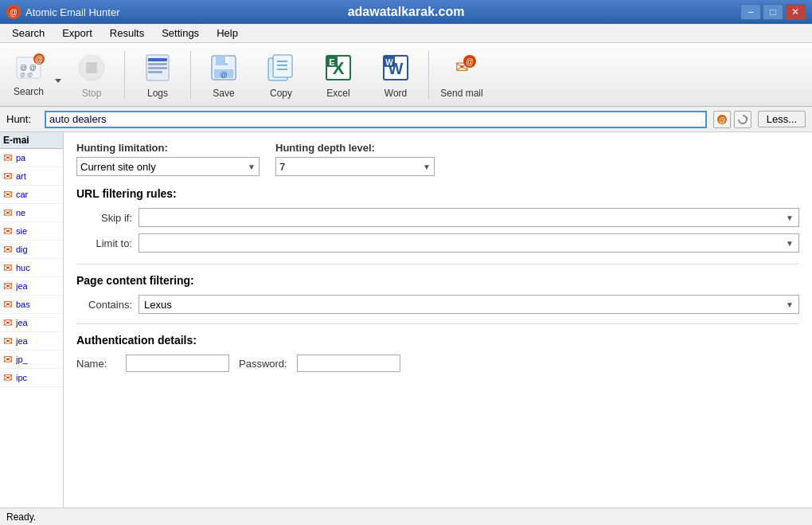  I want to click on auth-row: Name: Password:, so click(438, 363).